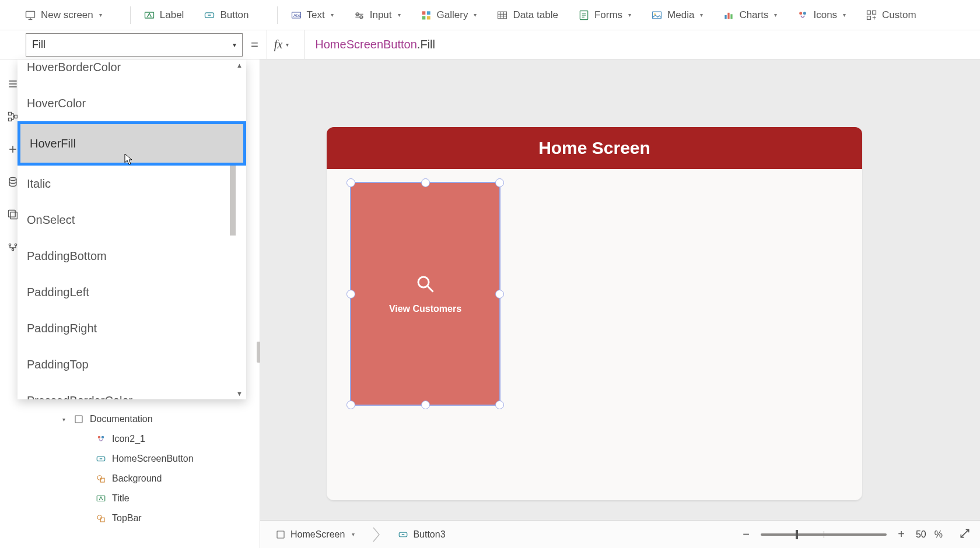  Describe the element at coordinates (608, 15) in the screenshot. I see `insert-forms-text: Forms` at that location.